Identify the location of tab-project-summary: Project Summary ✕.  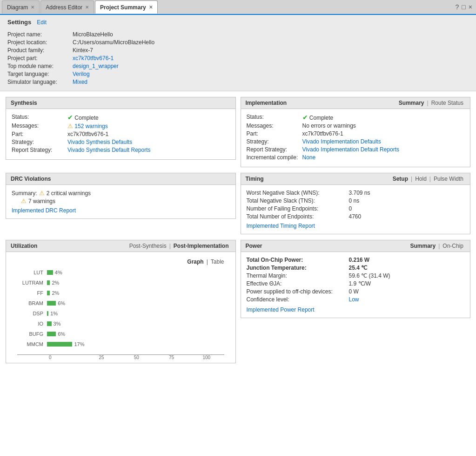
(127, 7).